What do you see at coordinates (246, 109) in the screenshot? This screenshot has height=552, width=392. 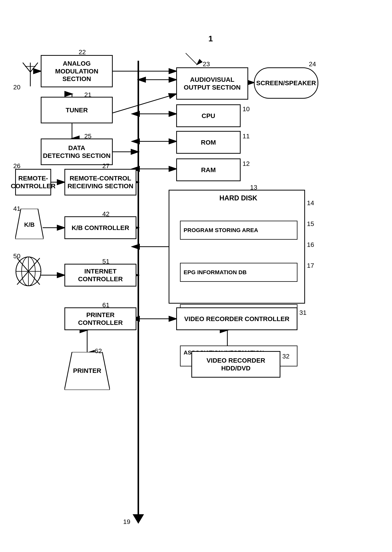 I see `cpu-ref: 10` at bounding box center [246, 109].